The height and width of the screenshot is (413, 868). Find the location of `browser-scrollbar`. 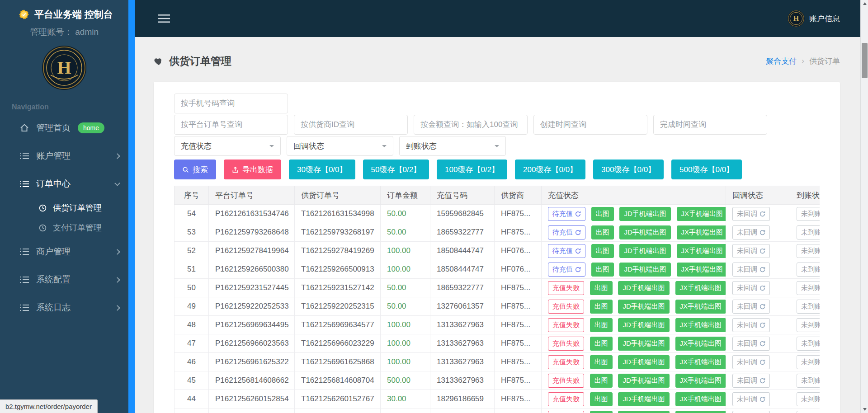

browser-scrollbar is located at coordinates (864, 206).